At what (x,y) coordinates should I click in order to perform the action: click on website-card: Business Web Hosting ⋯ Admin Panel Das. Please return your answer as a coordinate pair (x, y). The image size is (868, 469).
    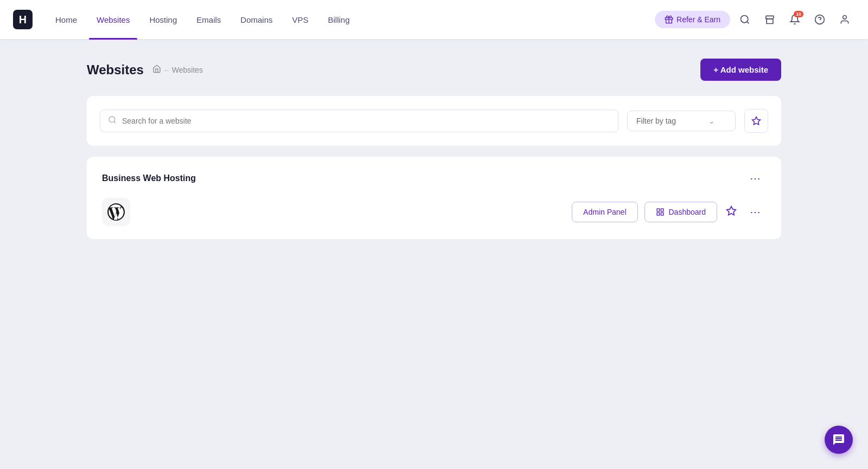
    Looking at the image, I should click on (434, 198).